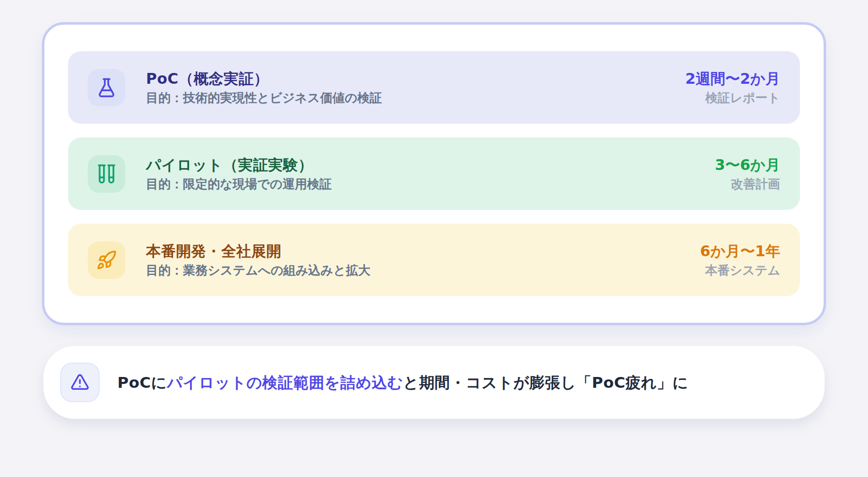 The height and width of the screenshot is (477, 868). Describe the element at coordinates (417, 260) in the screenshot. I see `stage-text-block: 本番開発・全社展開 目的：業務システムへの組み込みと拡大` at that location.